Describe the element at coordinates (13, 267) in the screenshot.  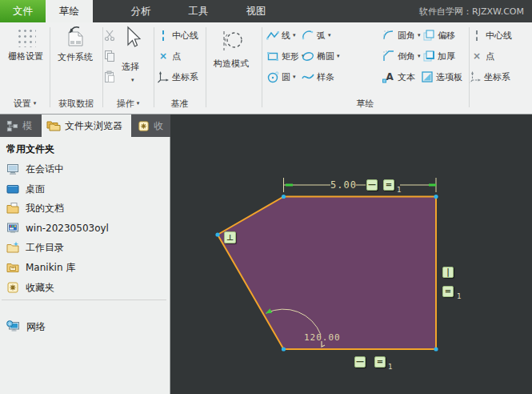
I see `library-folder-icon` at that location.